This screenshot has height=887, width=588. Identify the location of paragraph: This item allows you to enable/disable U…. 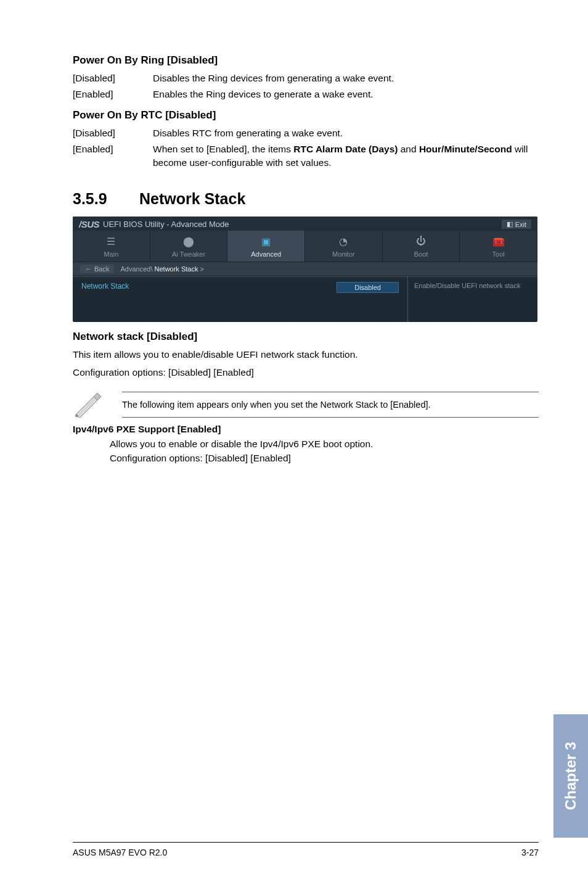
(306, 355).